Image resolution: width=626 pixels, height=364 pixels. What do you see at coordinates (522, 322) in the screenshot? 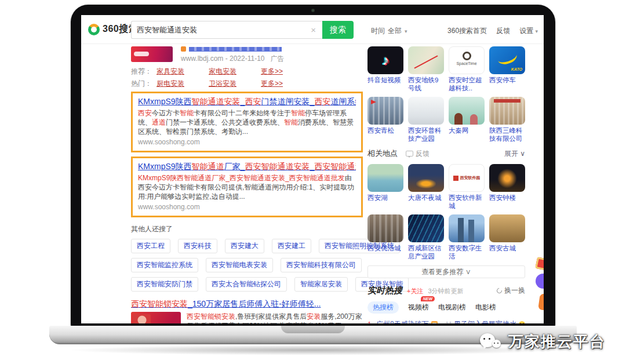
I see `face-emoji-icon` at bounding box center [522, 322].